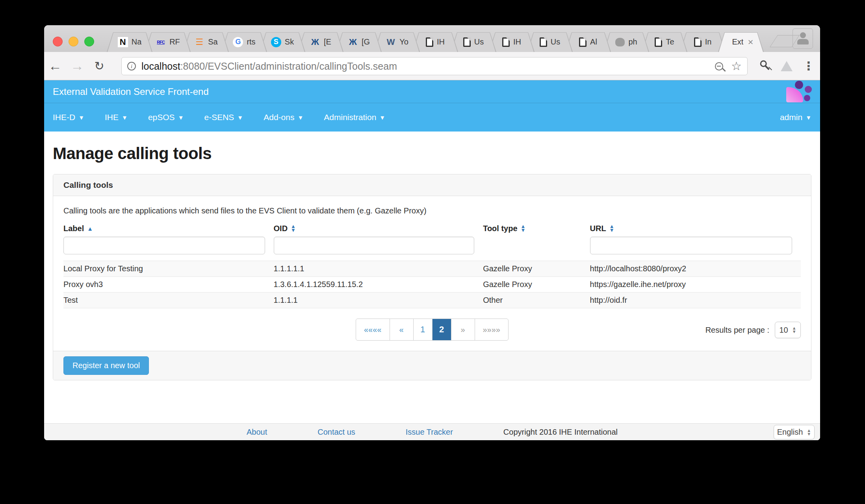  Describe the element at coordinates (803, 39) in the screenshot. I see `profile-button` at that location.